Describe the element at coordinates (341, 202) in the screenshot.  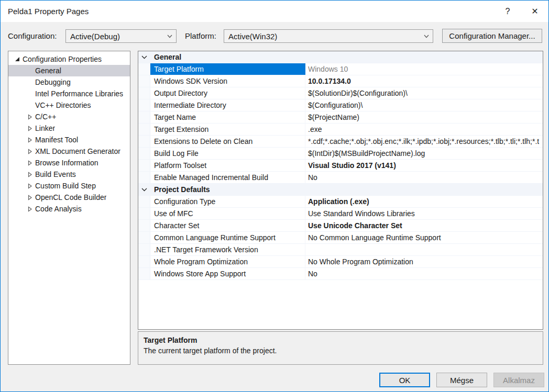
I see `grid-row-configuration-type: Configuration TypeApplication (.exe)` at that location.